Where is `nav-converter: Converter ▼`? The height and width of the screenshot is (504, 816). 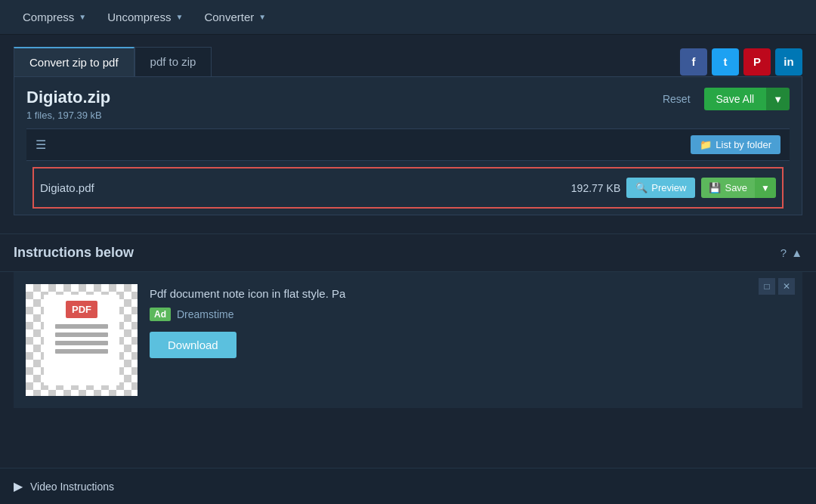
nav-converter: Converter ▼ is located at coordinates (235, 17).